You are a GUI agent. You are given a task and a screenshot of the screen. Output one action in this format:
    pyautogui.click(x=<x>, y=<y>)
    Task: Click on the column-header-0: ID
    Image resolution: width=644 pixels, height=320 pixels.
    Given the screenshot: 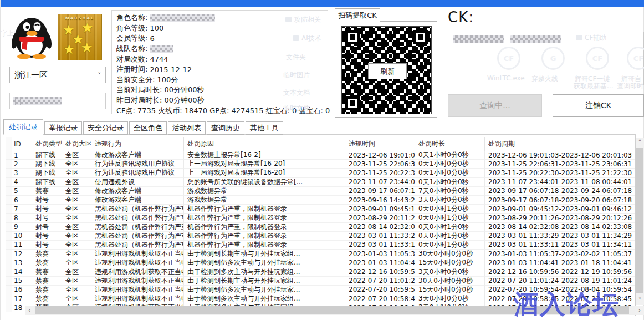 What is the action you would take?
    pyautogui.click(x=22, y=144)
    